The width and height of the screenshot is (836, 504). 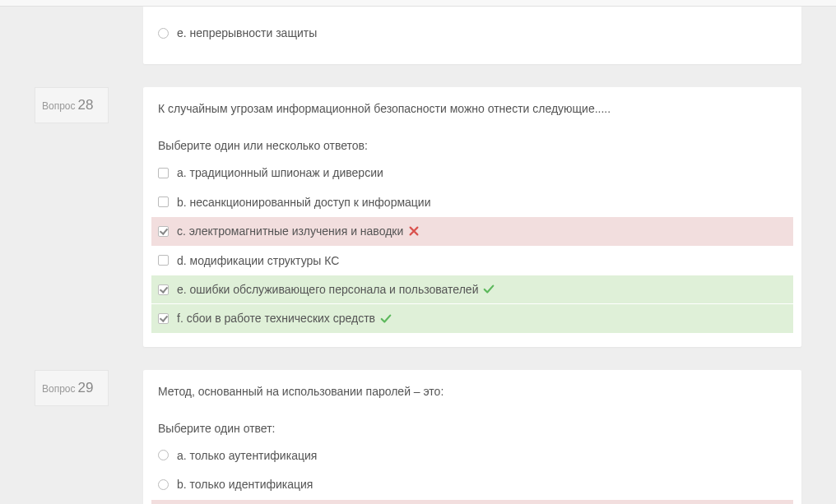 What do you see at coordinates (472, 173) in the screenshot?
I see `answer-option: a. традиционный шпионаж и диверсии` at bounding box center [472, 173].